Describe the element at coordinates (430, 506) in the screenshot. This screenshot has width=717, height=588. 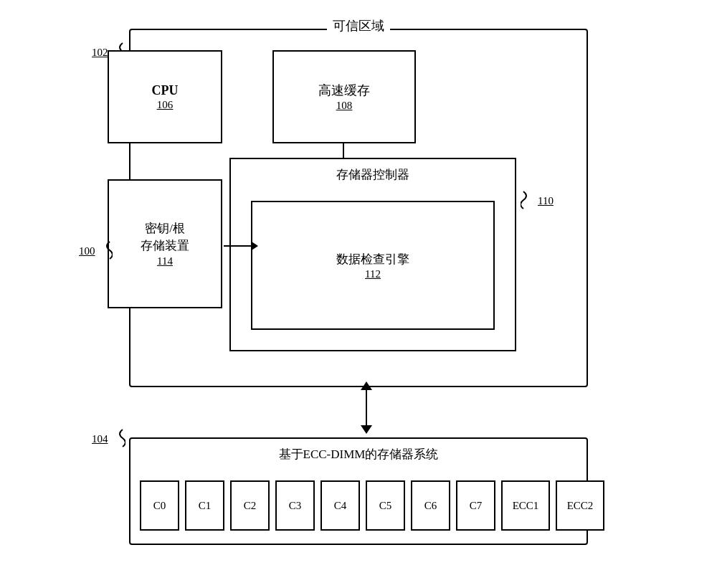
I see `chip-c6: C6` at that location.